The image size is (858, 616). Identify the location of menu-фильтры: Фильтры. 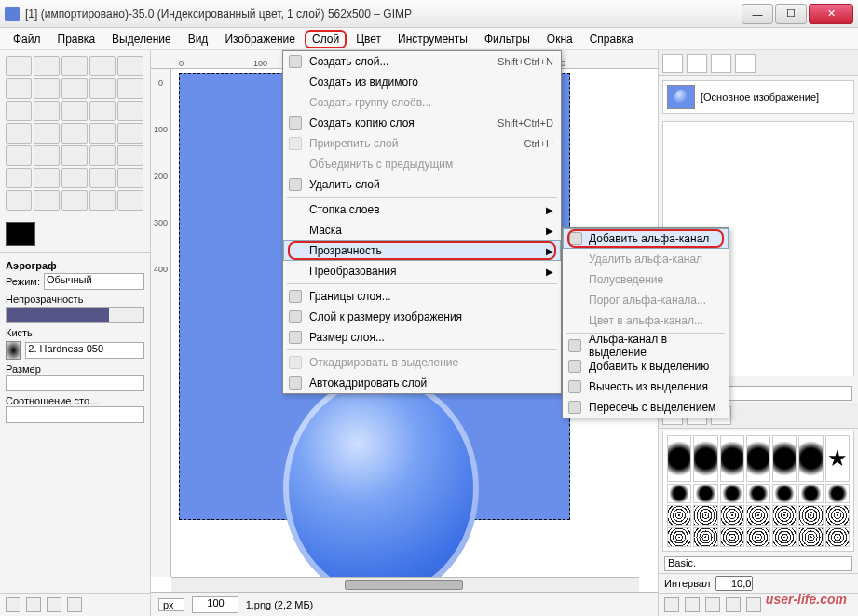
(507, 39).